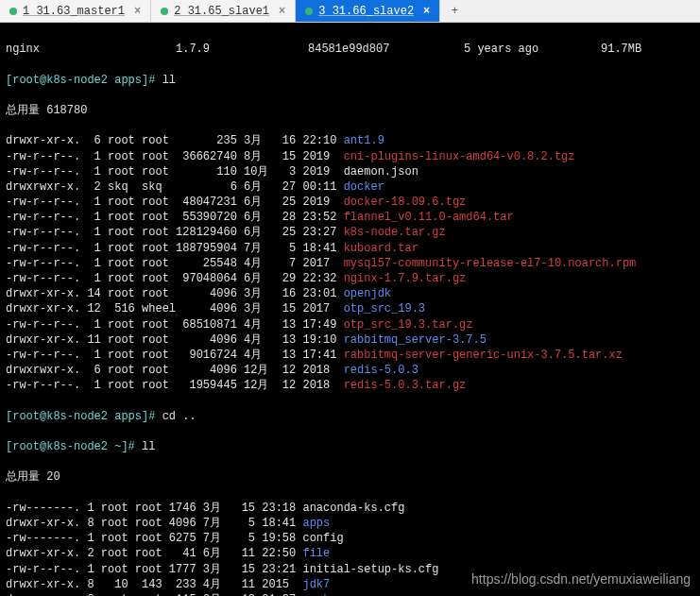  What do you see at coordinates (350, 553) in the screenshot?
I see `file-row: drwxr-xr-x. 2 root root 41 6月 11 22:50 f…` at bounding box center [350, 553].